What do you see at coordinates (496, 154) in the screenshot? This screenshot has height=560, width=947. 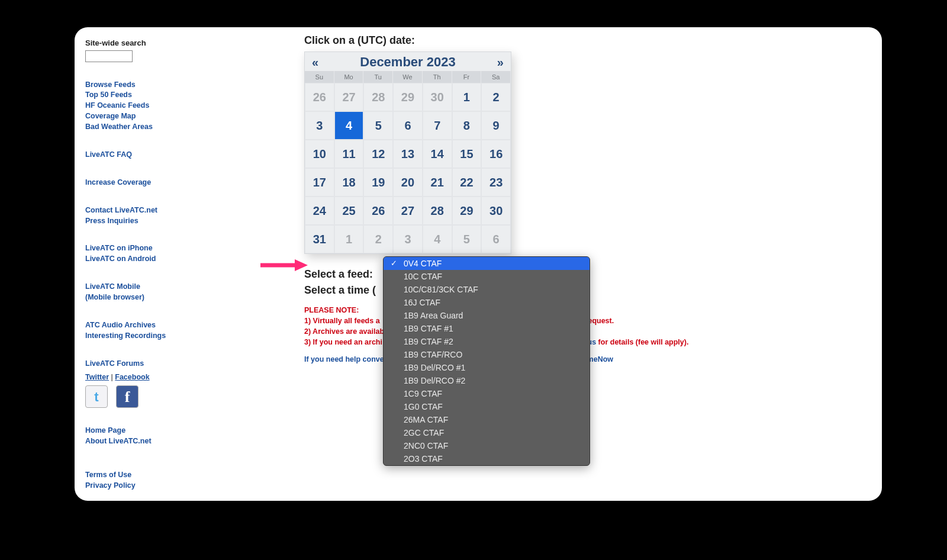 I see `calendar-day: 16` at bounding box center [496, 154].